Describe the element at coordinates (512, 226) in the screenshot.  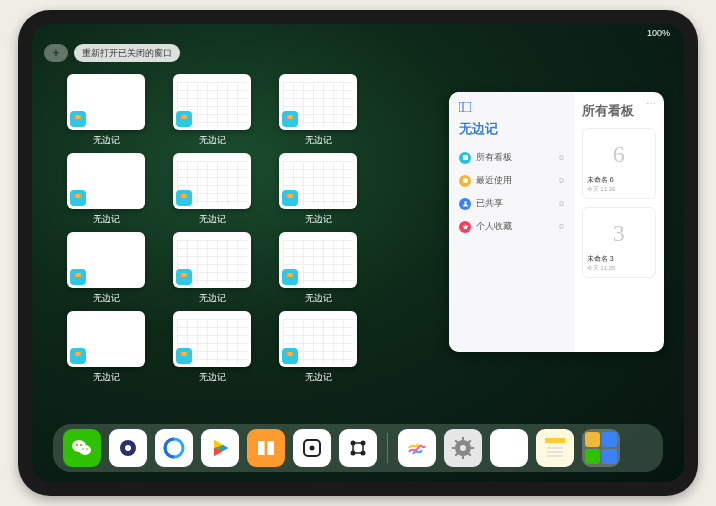
I see `category-item: 个人收藏0` at that location.